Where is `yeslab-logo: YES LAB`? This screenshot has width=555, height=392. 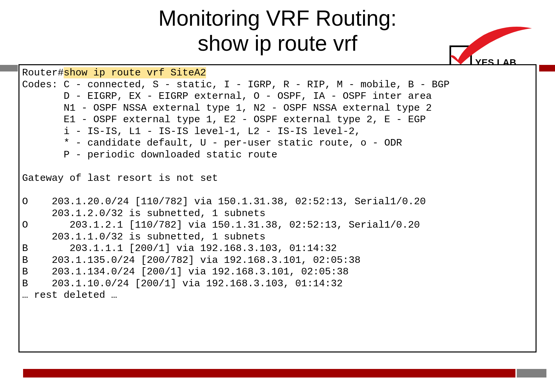 yeslab-logo: YES LAB is located at coordinates (492, 44).